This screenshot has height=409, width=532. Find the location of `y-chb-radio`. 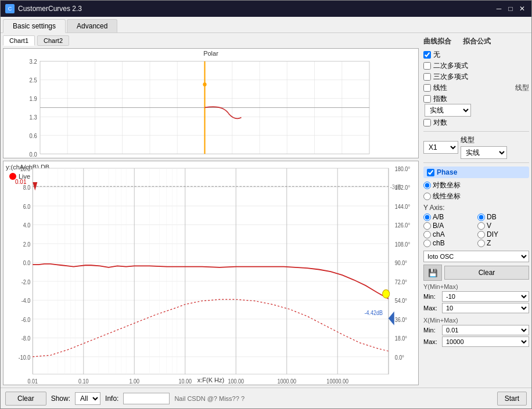

y-chb-radio is located at coordinates (427, 244).